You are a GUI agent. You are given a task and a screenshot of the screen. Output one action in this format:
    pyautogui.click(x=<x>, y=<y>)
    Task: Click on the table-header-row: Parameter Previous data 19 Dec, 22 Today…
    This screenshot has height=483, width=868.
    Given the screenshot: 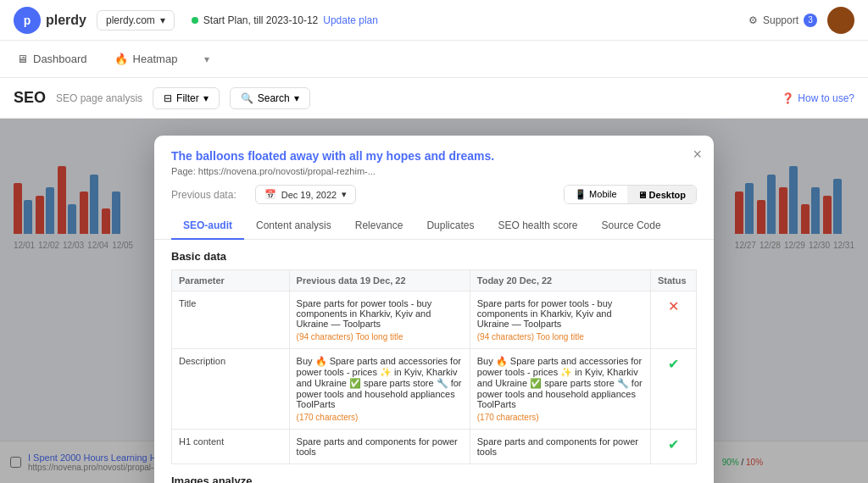 What is the action you would take?
    pyautogui.click(x=434, y=281)
    